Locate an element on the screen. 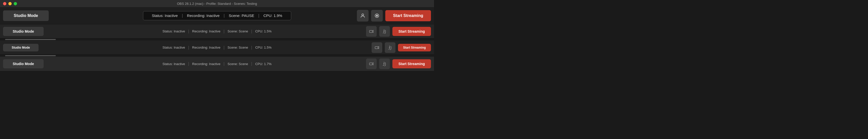  record-icon-button is located at coordinates (377, 15).